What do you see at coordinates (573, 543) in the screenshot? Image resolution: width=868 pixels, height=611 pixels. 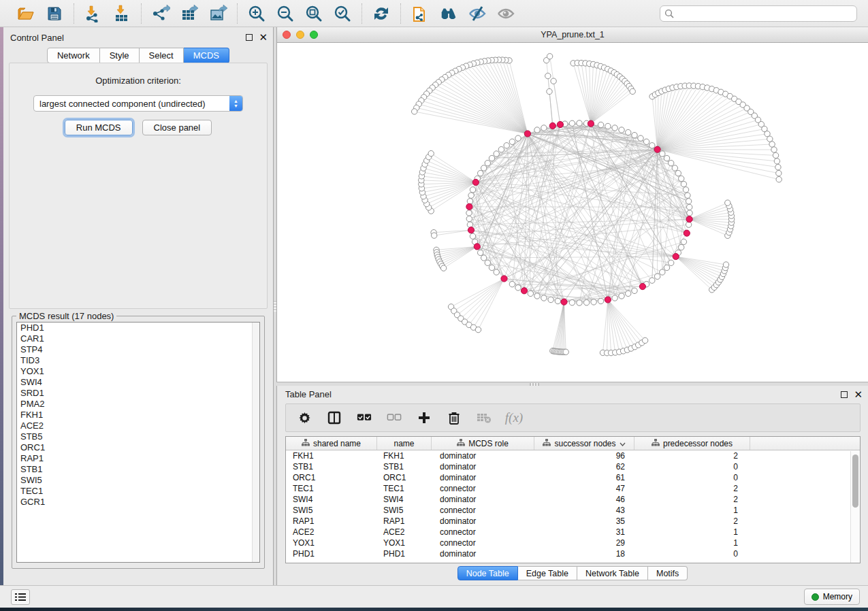 I see `table-row: YOX1YOX1connector291` at bounding box center [573, 543].